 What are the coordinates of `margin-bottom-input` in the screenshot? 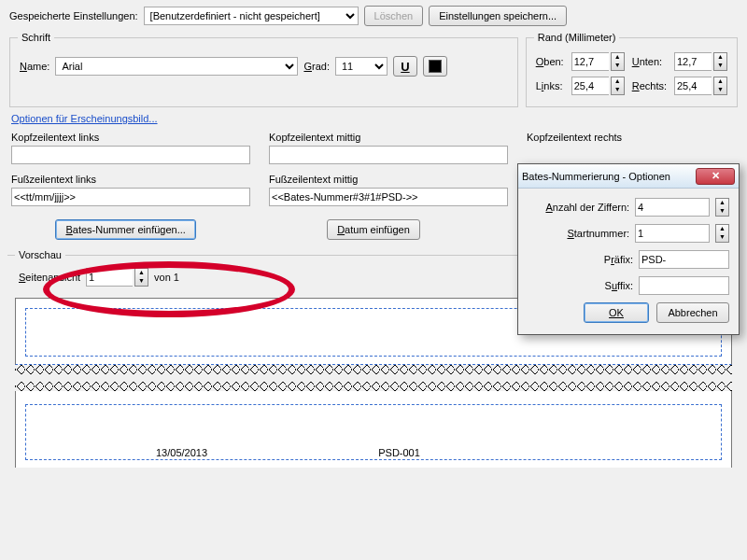 It's located at (693, 62).